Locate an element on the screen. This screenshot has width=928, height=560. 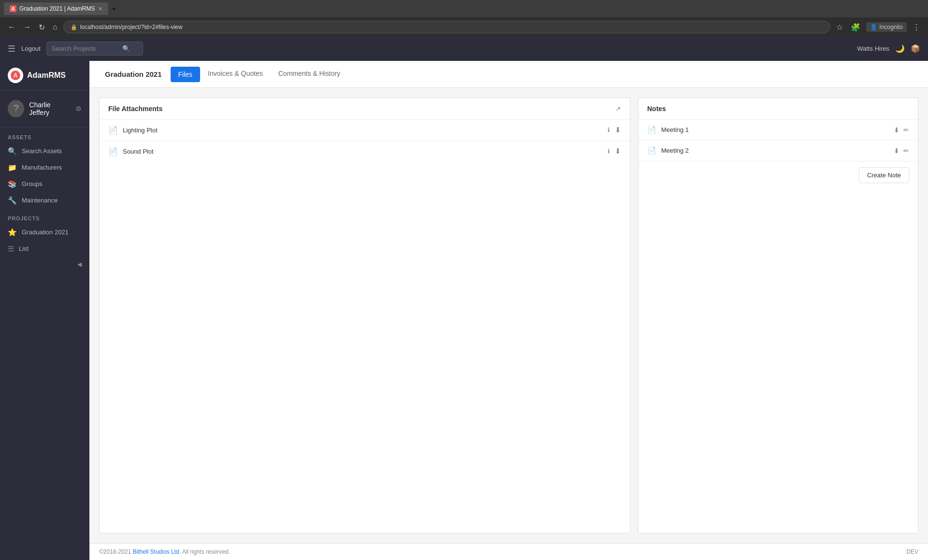
tab-close-button: ✕ is located at coordinates (101, 9).